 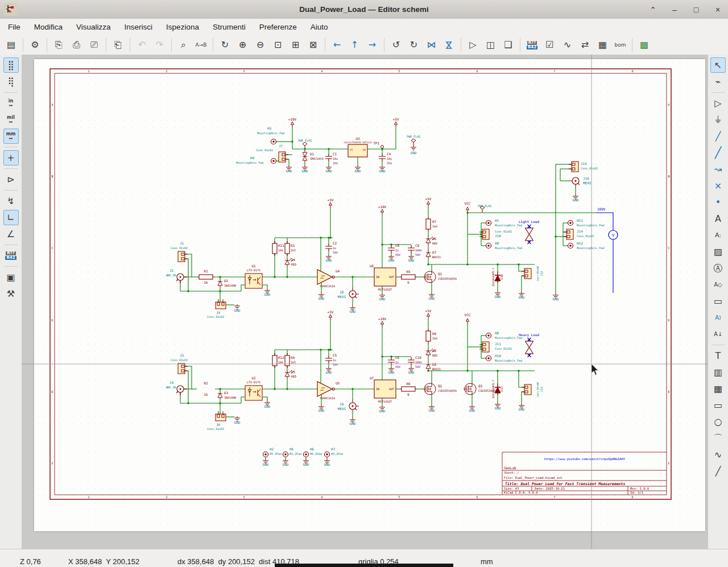 What do you see at coordinates (11, 234) in the screenshot?
I see `wire-45-button: ∠` at bounding box center [11, 234].